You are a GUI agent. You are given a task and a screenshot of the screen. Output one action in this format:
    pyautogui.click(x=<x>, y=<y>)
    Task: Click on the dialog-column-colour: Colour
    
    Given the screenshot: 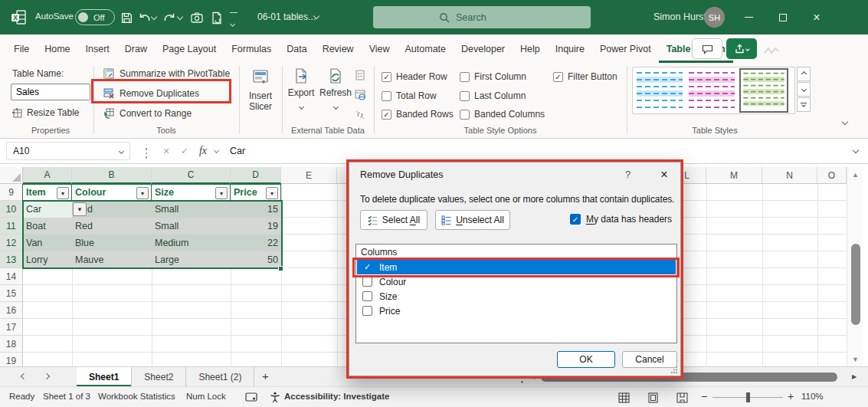 What is the action you would take?
    pyautogui.click(x=516, y=282)
    